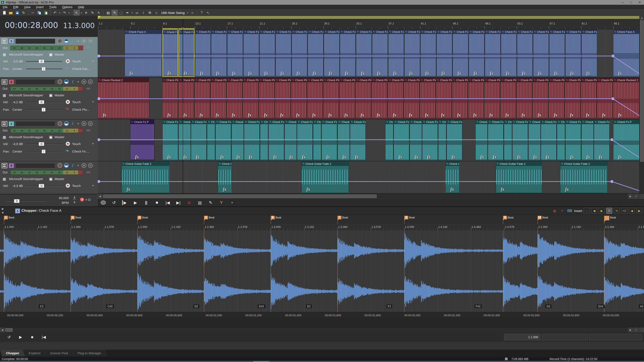 Image resolution: width=644 pixels, height=362 pixels. I want to click on paint-tool-icon: ✒, so click(128, 13).